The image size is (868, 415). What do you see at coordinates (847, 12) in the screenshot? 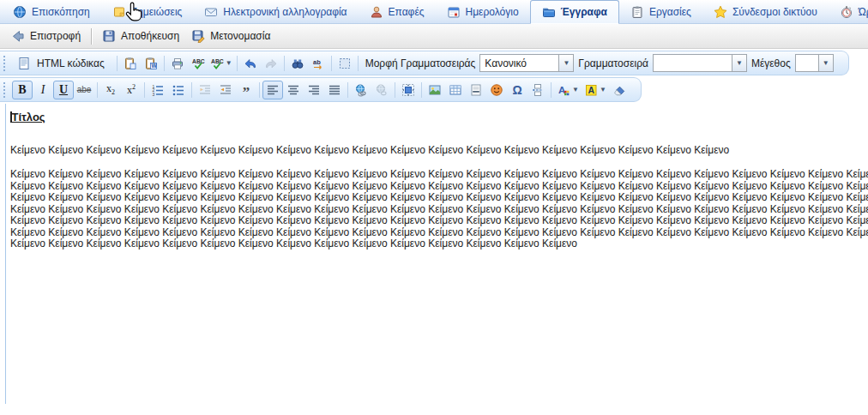
I see `clock-icon` at bounding box center [847, 12].